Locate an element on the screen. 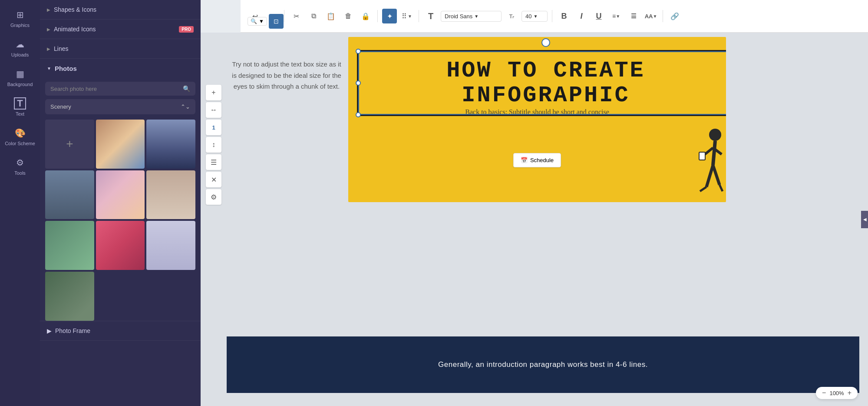  sidebar-item-label: Background is located at coordinates (20, 84).